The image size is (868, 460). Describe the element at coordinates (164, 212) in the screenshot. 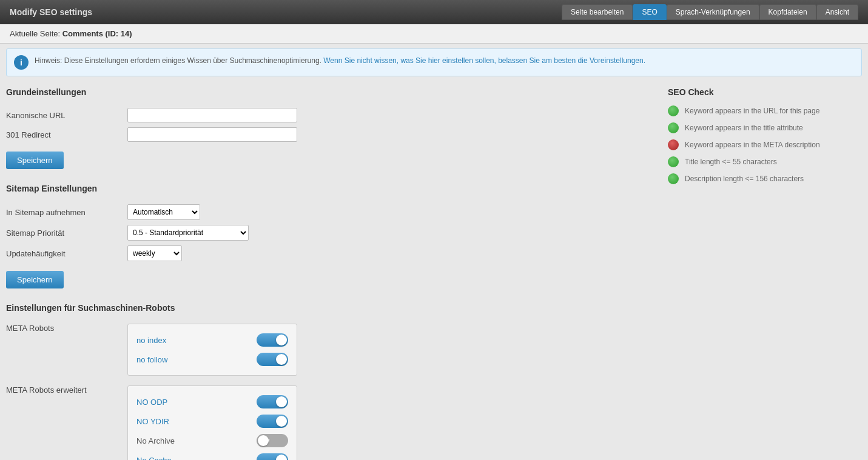

I see `in-sitemap-select: Automatisch Ja Nein` at that location.